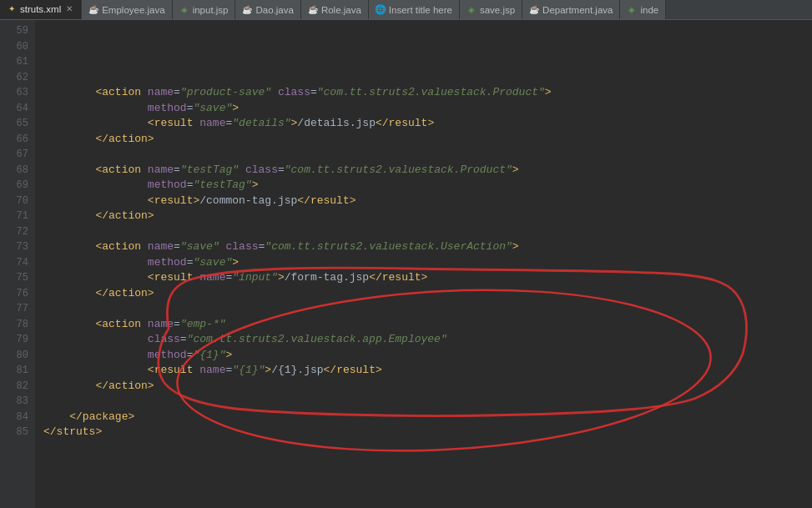 The image size is (812, 508). Describe the element at coordinates (16, 370) in the screenshot. I see `line-number-81: 81` at that location.